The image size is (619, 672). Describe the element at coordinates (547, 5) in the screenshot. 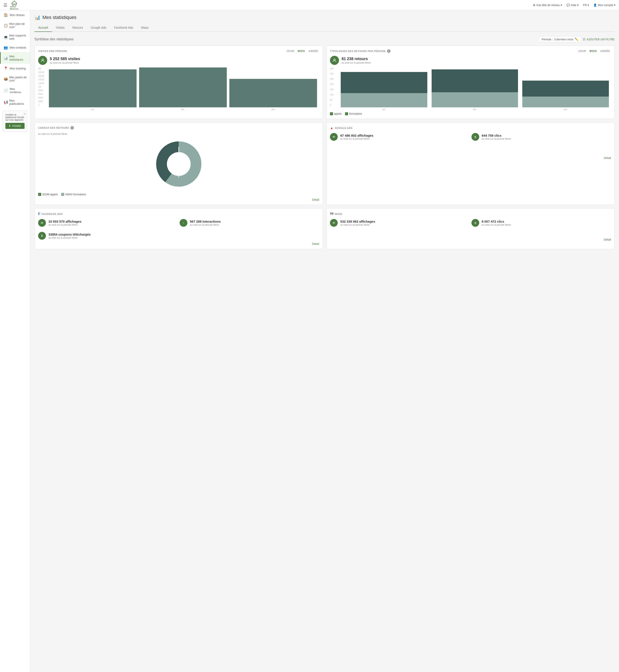

I see `vue-reseau-btn: 🖥 Vue tête de réseau ▾` at that location.